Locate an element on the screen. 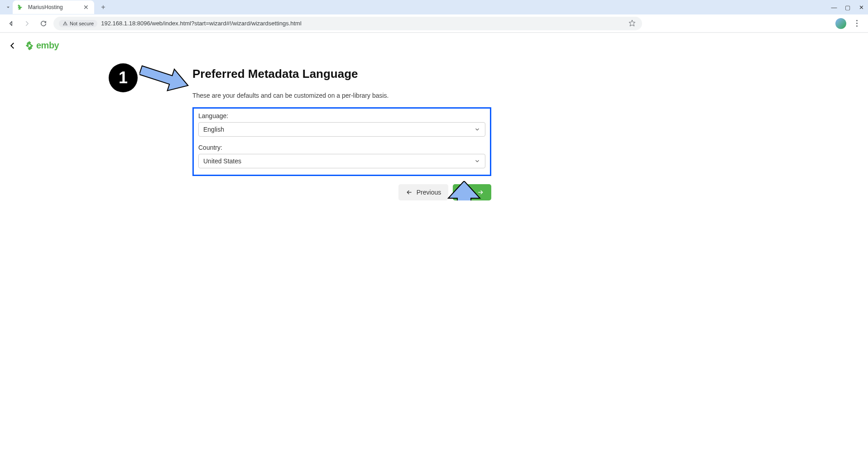 The height and width of the screenshot is (462, 868). country-field: Country: United States is located at coordinates (342, 156).